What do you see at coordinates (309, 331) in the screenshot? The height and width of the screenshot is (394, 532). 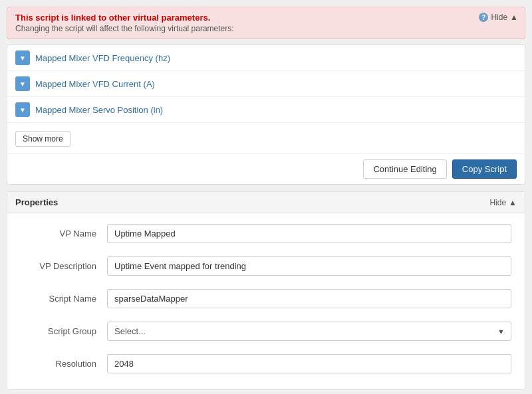 I see `script-group-select: Select...` at bounding box center [309, 331].